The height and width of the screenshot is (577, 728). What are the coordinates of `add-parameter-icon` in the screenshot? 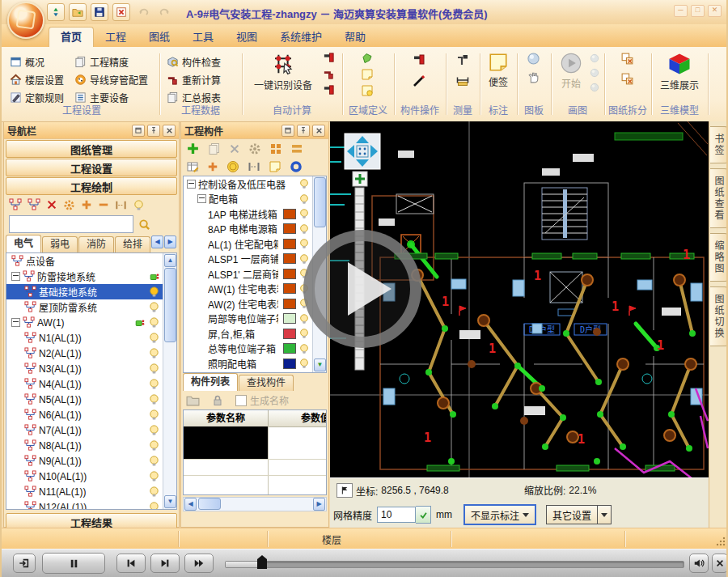 It's located at (213, 167).